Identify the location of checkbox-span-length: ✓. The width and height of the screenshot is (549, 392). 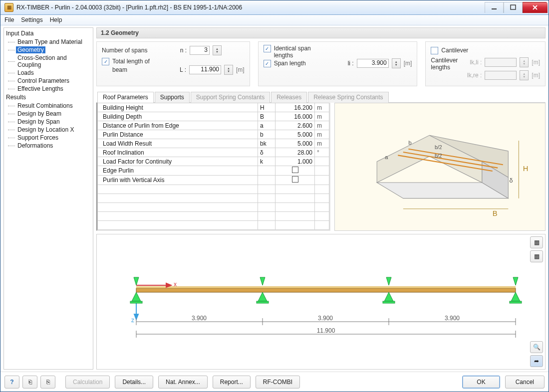
(268, 64).